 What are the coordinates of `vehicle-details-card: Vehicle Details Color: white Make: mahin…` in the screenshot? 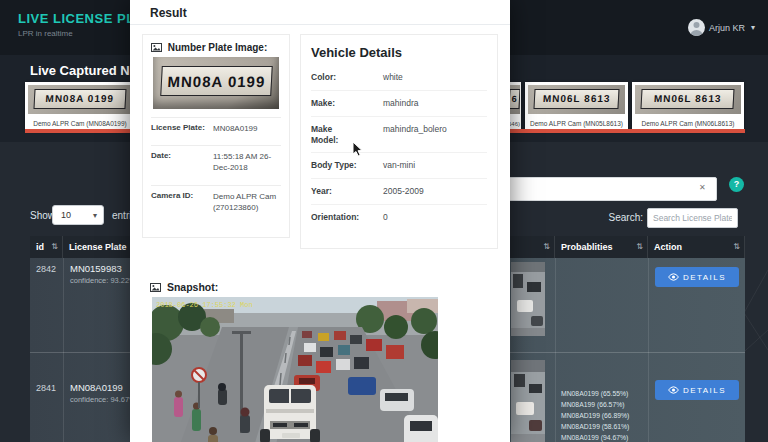 It's located at (399, 142).